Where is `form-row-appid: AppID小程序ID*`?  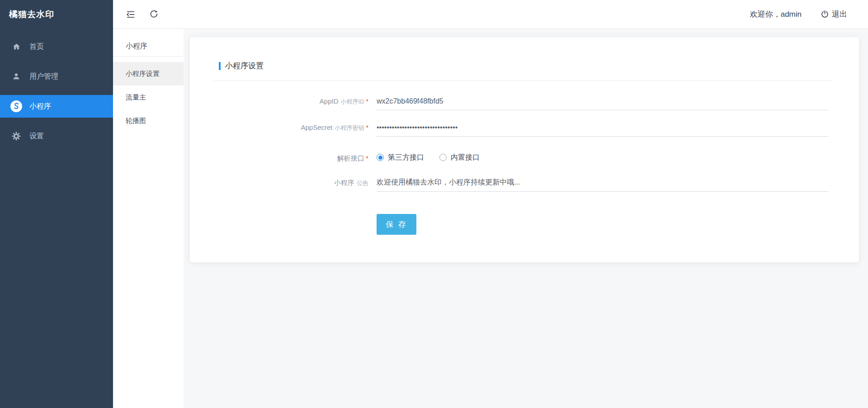 form-row-appid: AppID小程序ID* is located at coordinates (524, 101).